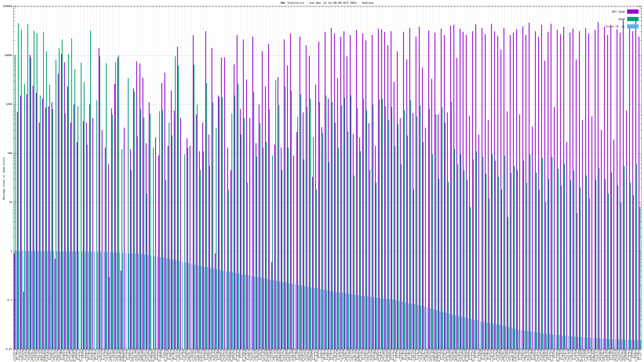 The image size is (644, 362). I want to click on major-tick-left, so click(15, 251).